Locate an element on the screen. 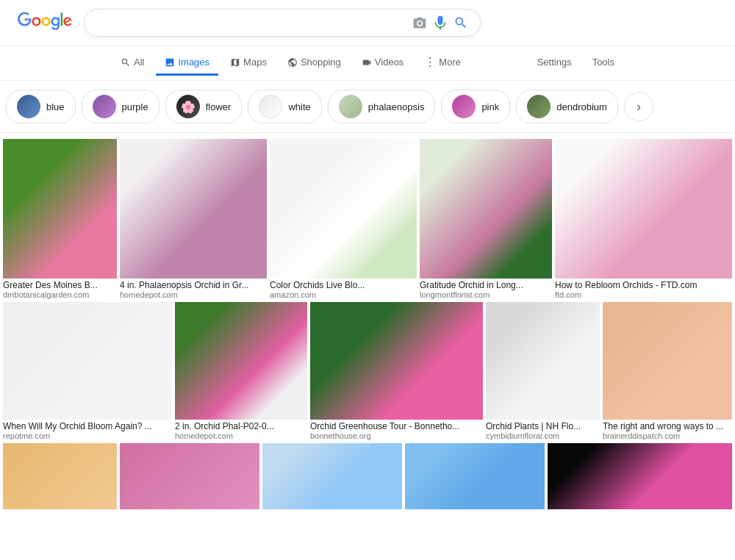 Image resolution: width=735 pixels, height=560 pixels. navigation-bar: All Images Maps Shopping Videos ⋮ More S… is located at coordinates (368, 63).